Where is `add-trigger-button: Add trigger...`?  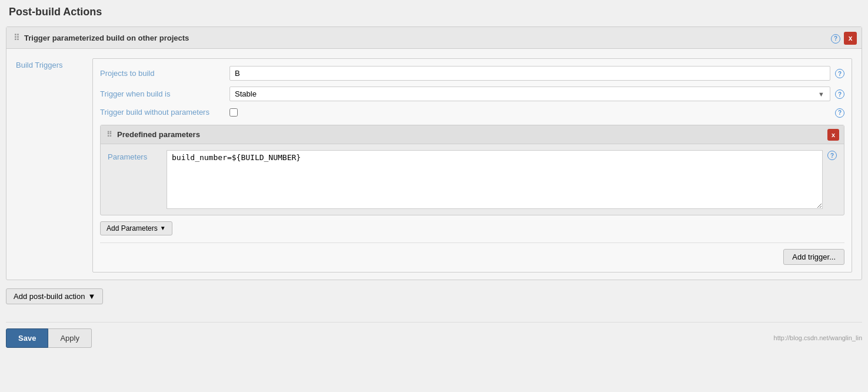
add-trigger-button: Add trigger... is located at coordinates (814, 257).